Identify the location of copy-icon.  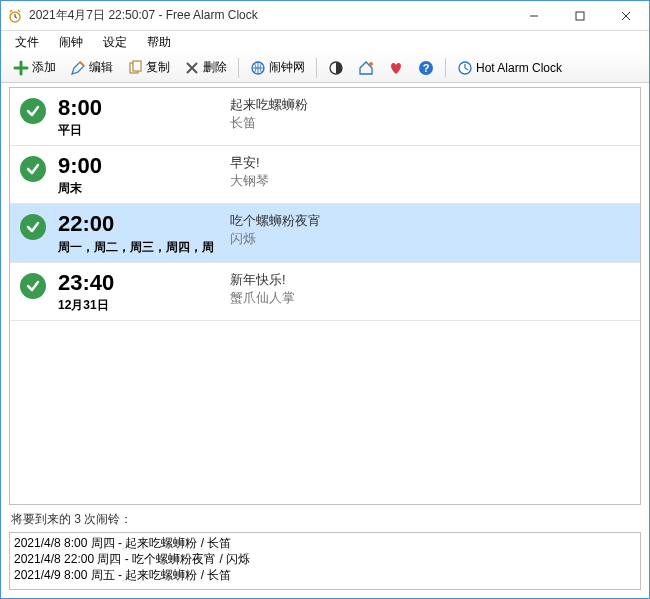
(135, 68).